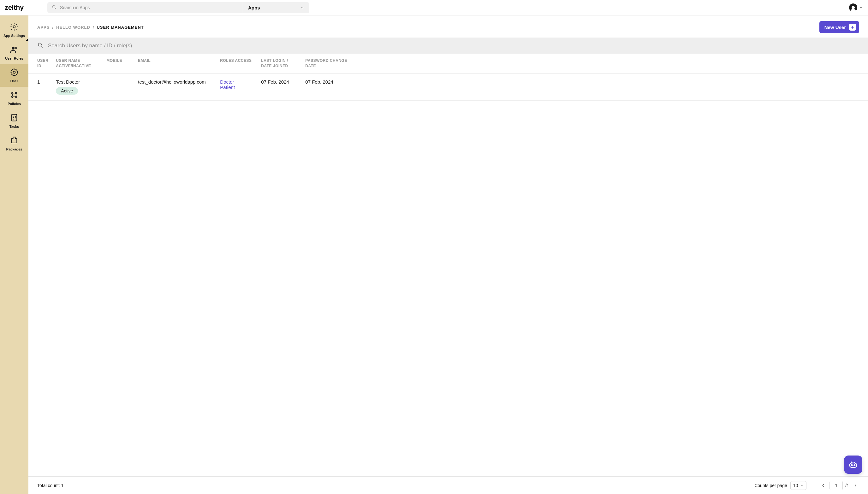 This screenshot has width=868, height=494. I want to click on sidebar-item-app-settings: App Settings, so click(14, 30).